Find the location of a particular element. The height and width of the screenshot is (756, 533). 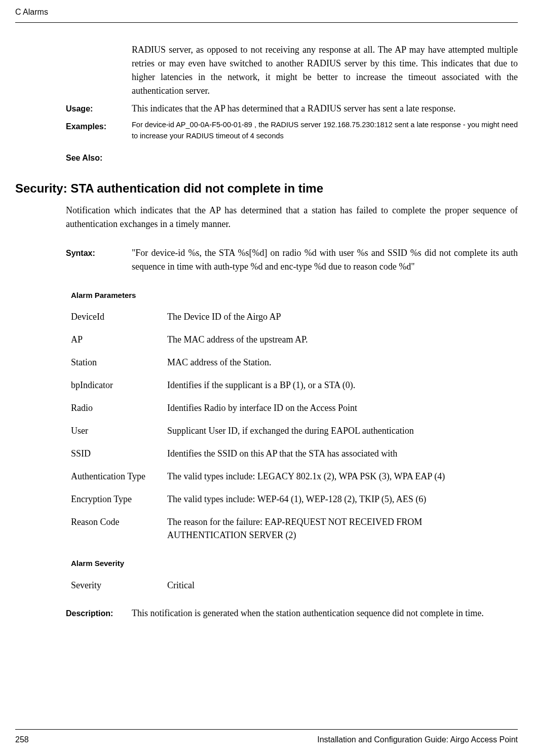

param-desc: The valid types include: LEGACY 802.1x (… is located at coordinates (327, 476).